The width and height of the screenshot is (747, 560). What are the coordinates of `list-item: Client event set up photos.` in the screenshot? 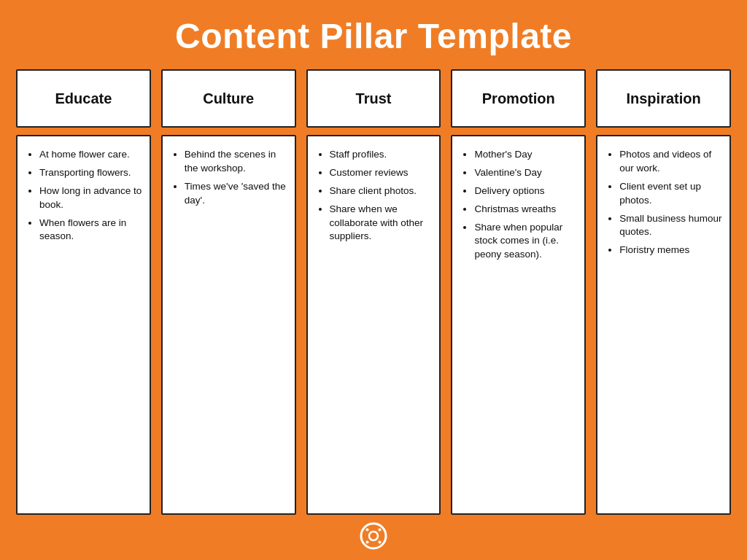 It's located at (671, 194).